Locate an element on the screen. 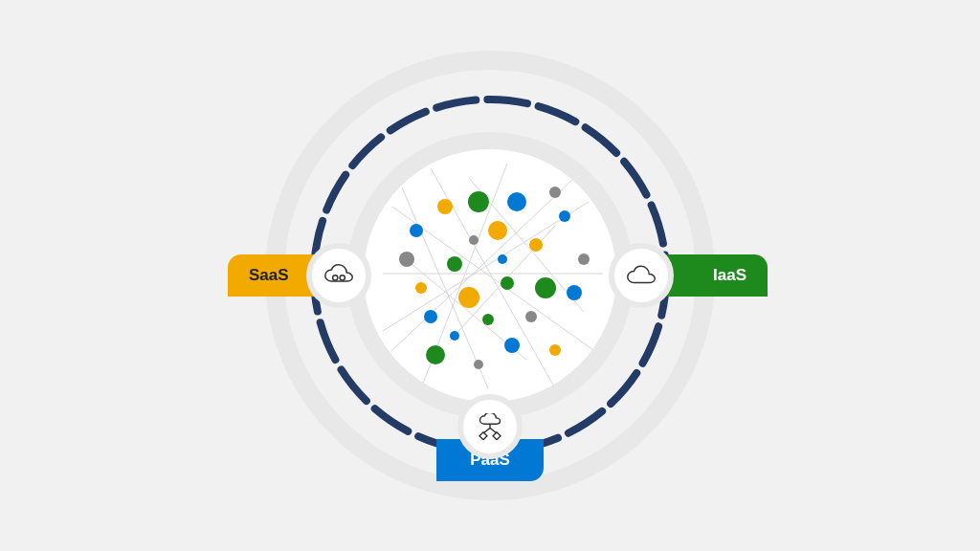 The width and height of the screenshot is (980, 551). network-mesh is located at coordinates (490, 276).